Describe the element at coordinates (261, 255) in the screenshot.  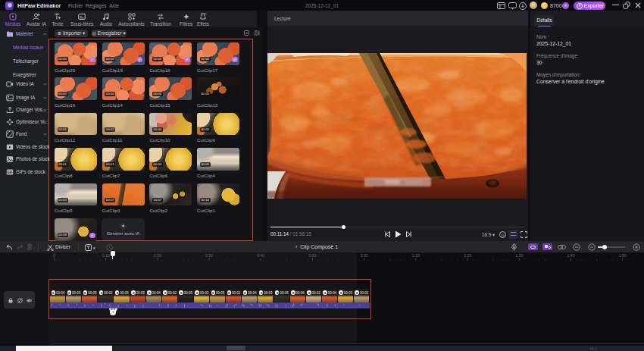
I see `svg-text: 0:40` at that location.